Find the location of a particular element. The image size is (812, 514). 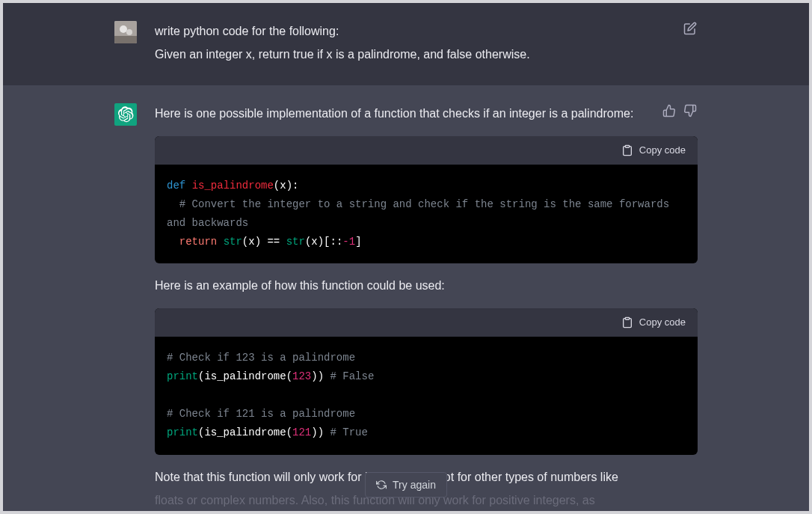

user-avatar is located at coordinates (126, 32).